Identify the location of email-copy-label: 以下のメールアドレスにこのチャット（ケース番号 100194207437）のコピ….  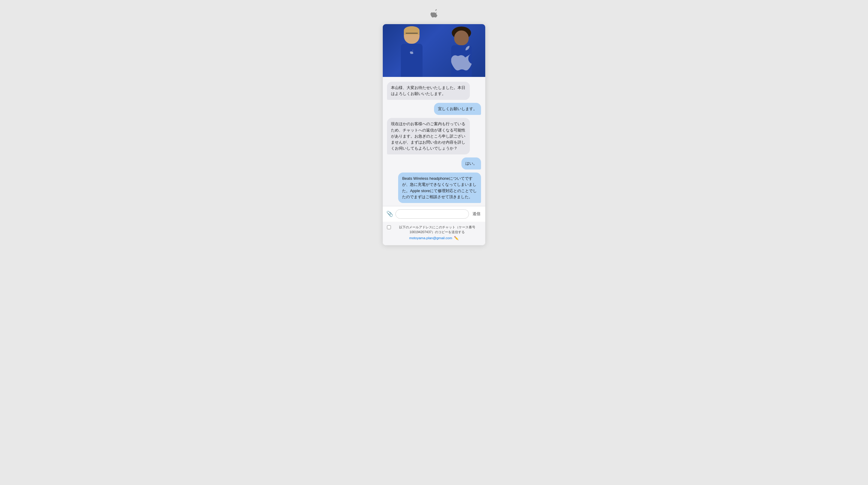
(437, 230).